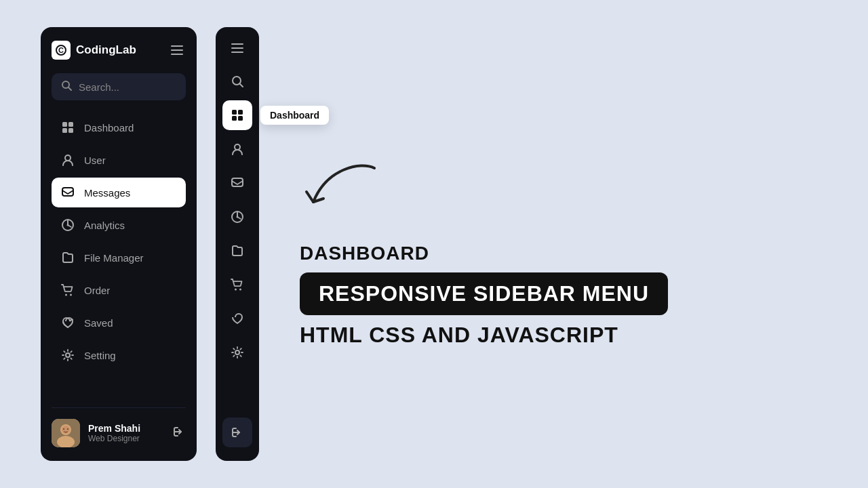 The width and height of the screenshot is (868, 488). I want to click on dashboard-section-label: DASHBOARD, so click(484, 253).